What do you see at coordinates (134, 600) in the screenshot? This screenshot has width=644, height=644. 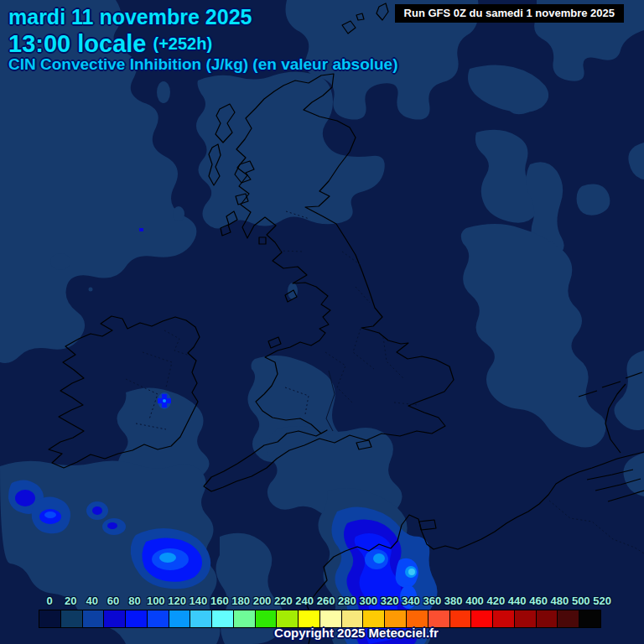 I see `colorbar-tick-label: 80` at bounding box center [134, 600].